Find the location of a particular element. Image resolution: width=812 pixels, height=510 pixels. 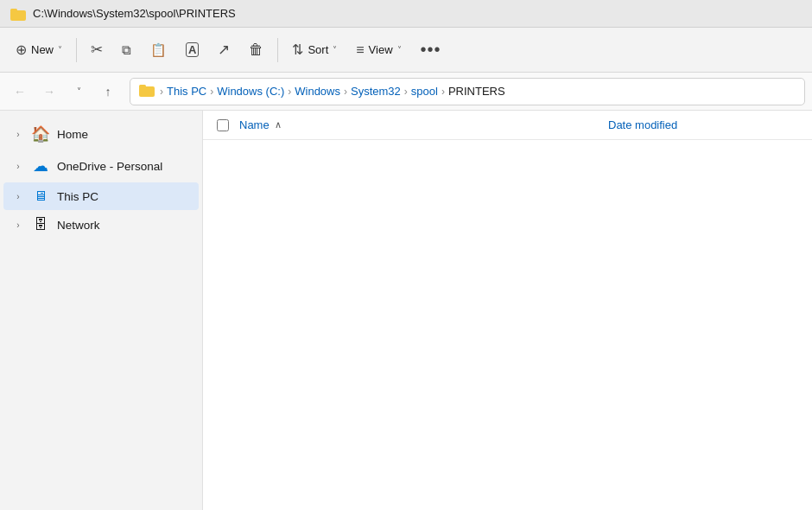

back-button: ← is located at coordinates (20, 92).